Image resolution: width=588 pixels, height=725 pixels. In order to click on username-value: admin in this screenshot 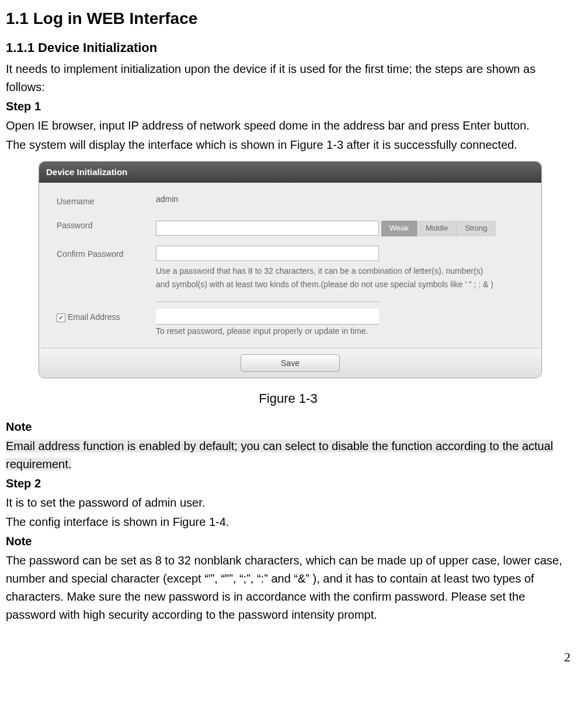, I will do `click(346, 200)`.